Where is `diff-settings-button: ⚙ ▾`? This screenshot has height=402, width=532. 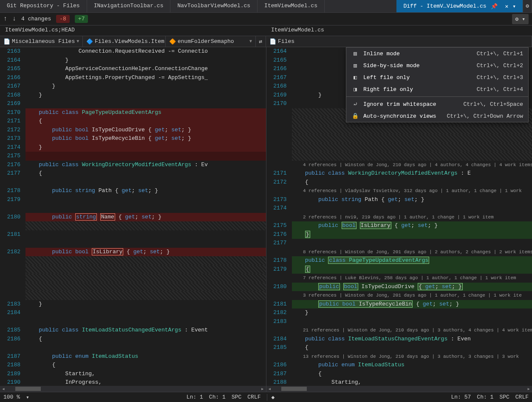
diff-settings-button: ⚙ ▾ is located at coordinates (520, 19).